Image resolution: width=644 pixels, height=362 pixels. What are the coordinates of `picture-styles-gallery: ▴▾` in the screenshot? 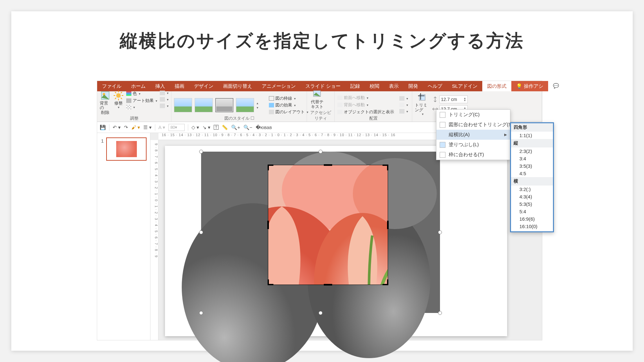 It's located at (219, 105).